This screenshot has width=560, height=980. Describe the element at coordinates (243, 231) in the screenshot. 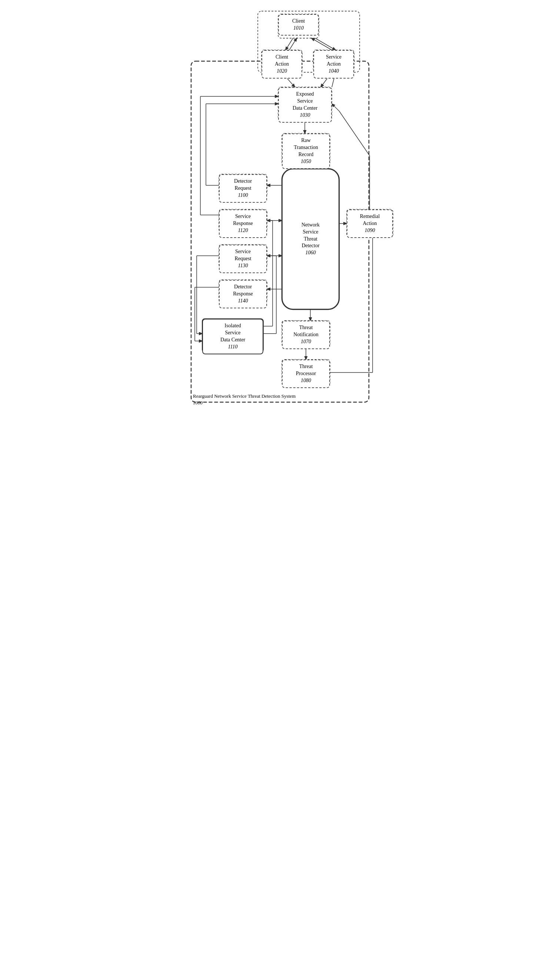

I see `service-response-id: 1120` at that location.